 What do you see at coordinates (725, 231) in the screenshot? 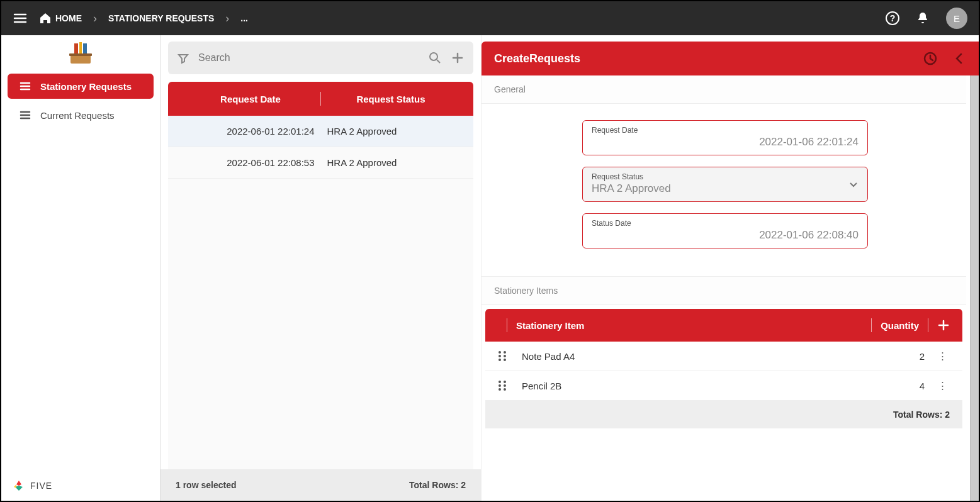
I see `status-date-field: Status Date 2022-01-06 22:08:40` at bounding box center [725, 231].